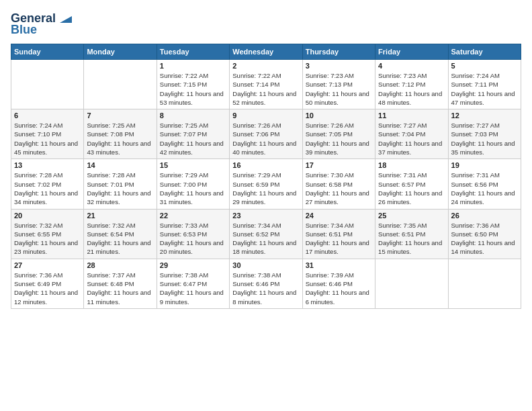  What do you see at coordinates (47, 239) in the screenshot?
I see `day-info: Sunrise: 7:32 AM Sunset: 6:55 PM Dayligh…` at bounding box center [47, 239].